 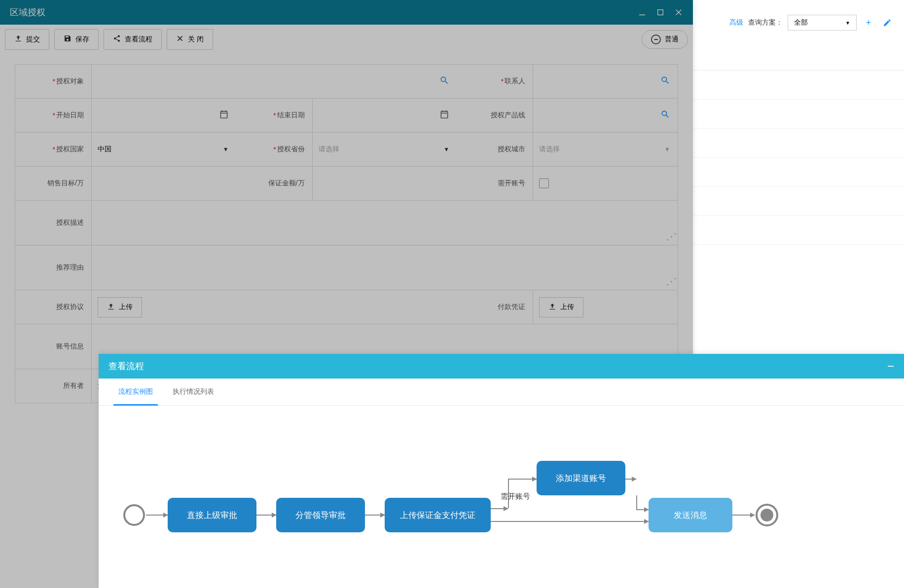 I want to click on edit-scheme-button, so click(x=887, y=23).